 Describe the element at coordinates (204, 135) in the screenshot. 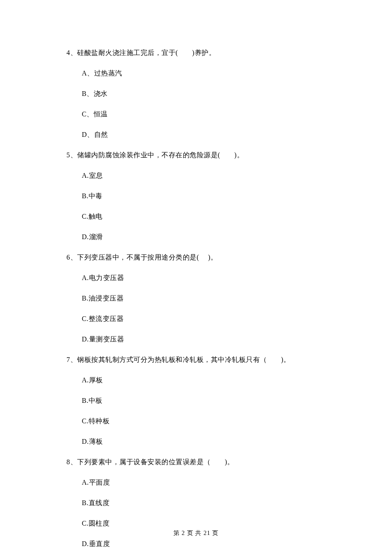

I see `option-d: D、自然` at that location.